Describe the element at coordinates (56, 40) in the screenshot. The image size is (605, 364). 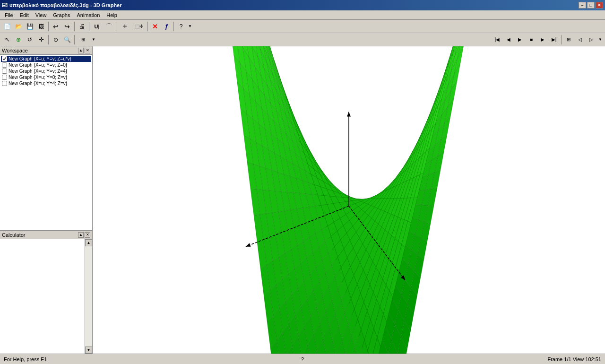
I see `zoom-fit-button: ⊙` at that location.